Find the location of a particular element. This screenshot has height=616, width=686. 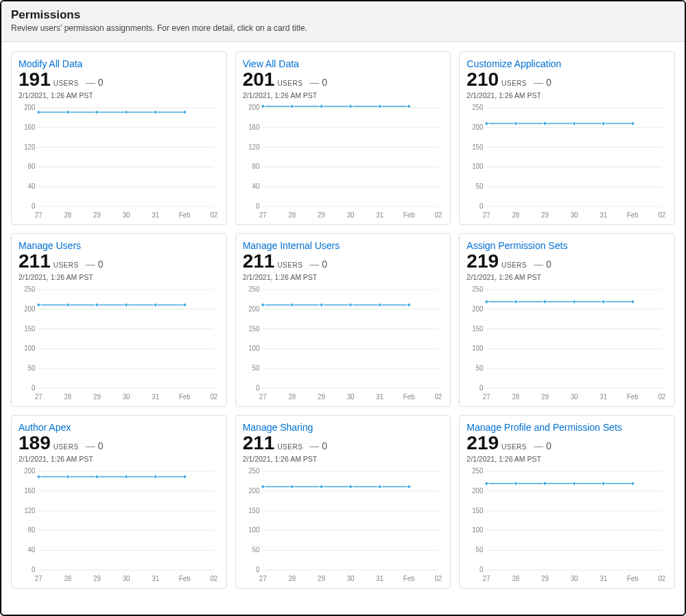

card-title-link: Customize Application is located at coordinates (514, 64).